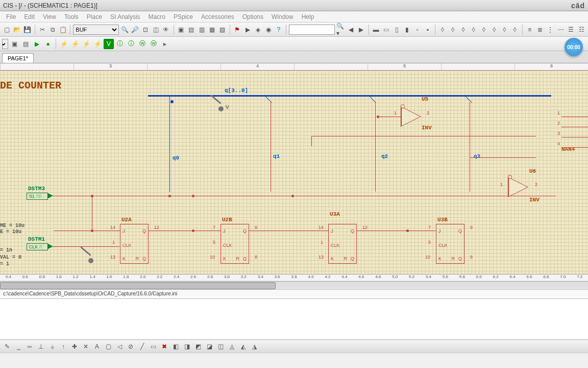 Image resolution: width=588 pixels, height=368 pixels. I want to click on place-t2-icon: ◨, so click(187, 347).